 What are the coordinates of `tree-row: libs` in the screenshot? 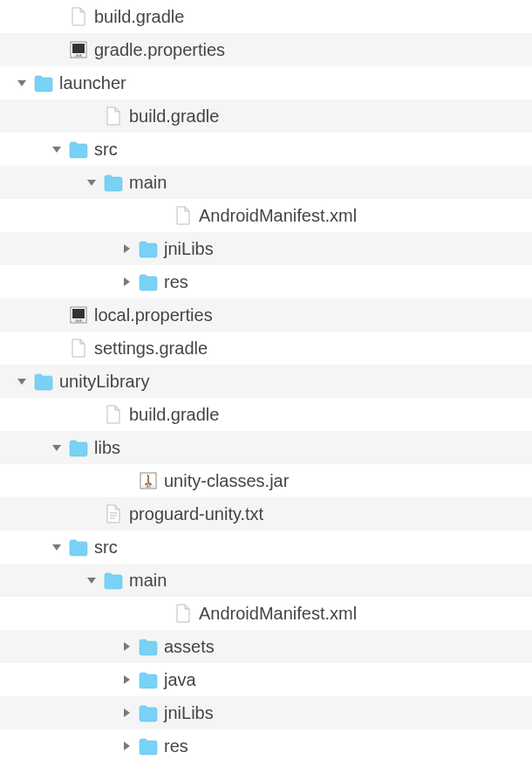 It's located at (266, 448).